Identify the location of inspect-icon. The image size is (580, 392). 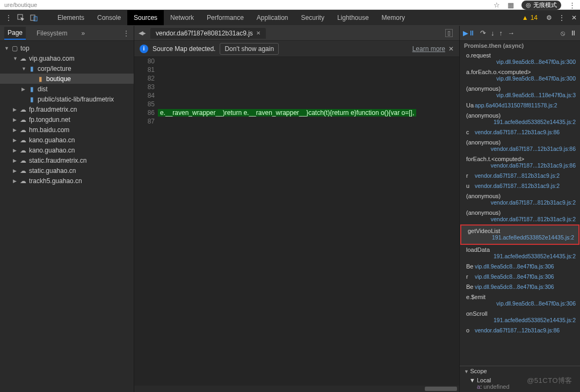
(21, 18).